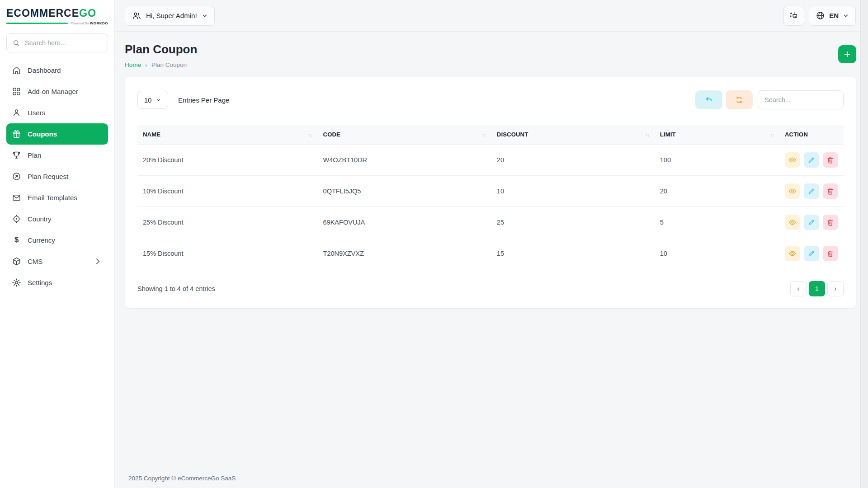  I want to click on refresh-button, so click(739, 100).